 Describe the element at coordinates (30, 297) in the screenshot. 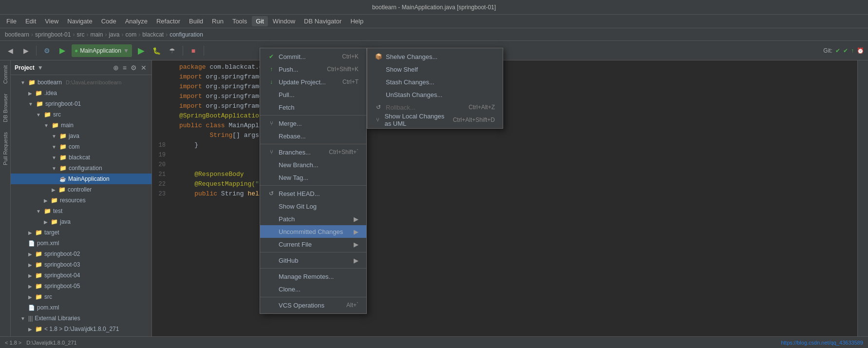

I see `arrow-src2: ▶` at that location.